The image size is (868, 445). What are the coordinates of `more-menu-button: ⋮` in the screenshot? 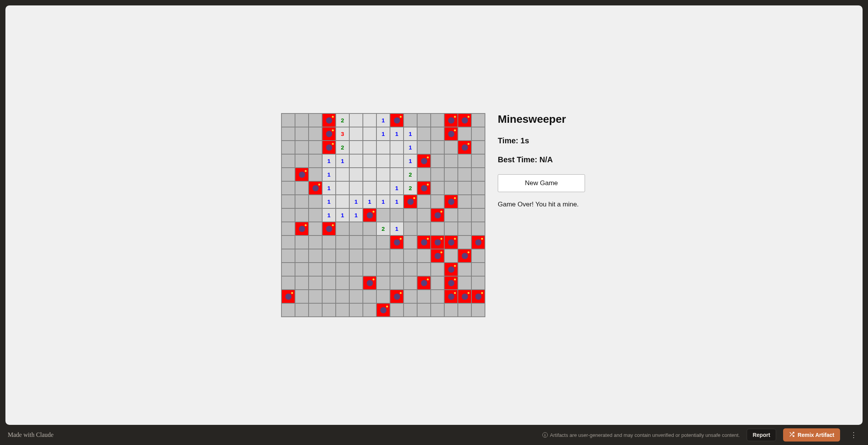 It's located at (854, 435).